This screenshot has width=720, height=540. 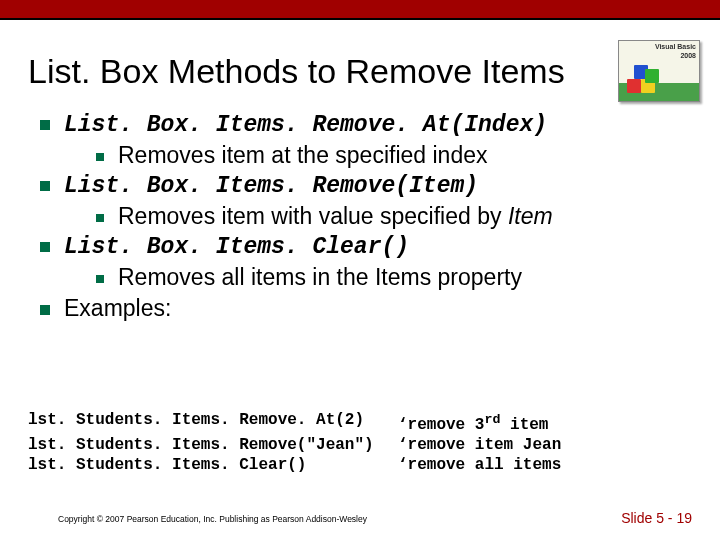 What do you see at coordinates (296, 72) in the screenshot?
I see `page-title: List. Box Methods to Remove Items` at bounding box center [296, 72].